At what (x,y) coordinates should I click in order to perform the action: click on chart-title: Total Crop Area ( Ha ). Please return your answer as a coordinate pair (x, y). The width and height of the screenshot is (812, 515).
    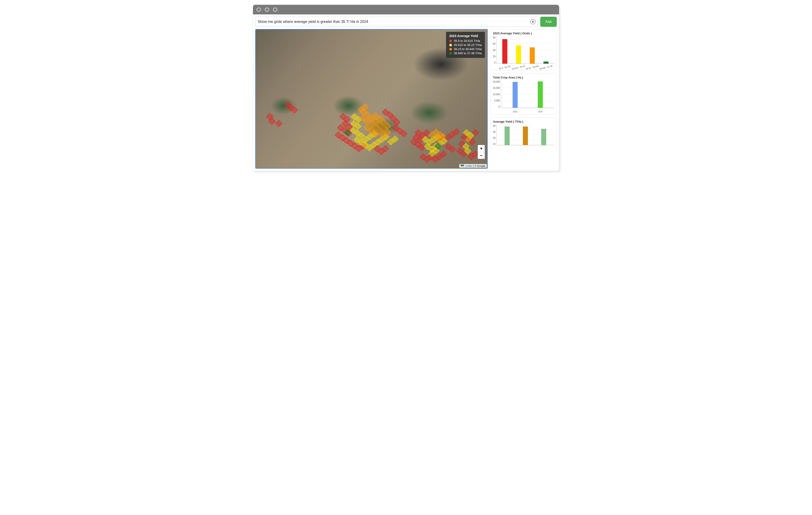
    Looking at the image, I should click on (524, 78).